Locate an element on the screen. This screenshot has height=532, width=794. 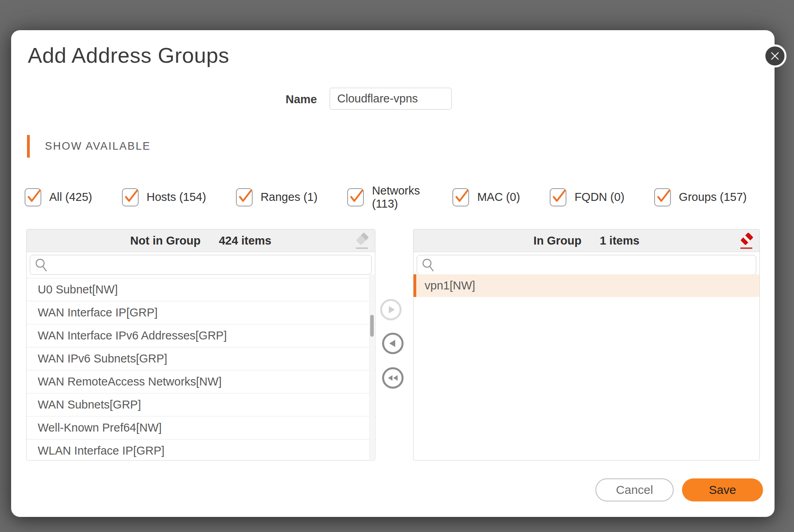
filter-checkbox-mac: MAC (0) is located at coordinates (486, 197).